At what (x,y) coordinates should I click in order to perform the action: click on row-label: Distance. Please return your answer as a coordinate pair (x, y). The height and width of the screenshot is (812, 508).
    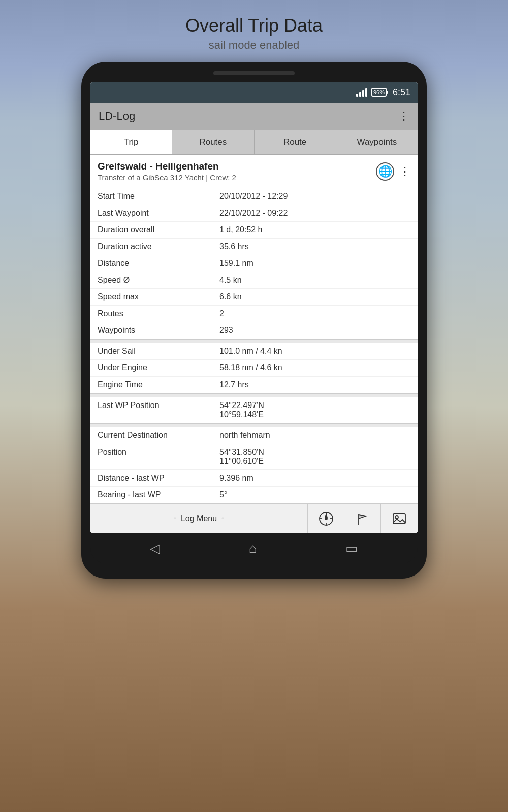
    Looking at the image, I should click on (158, 263).